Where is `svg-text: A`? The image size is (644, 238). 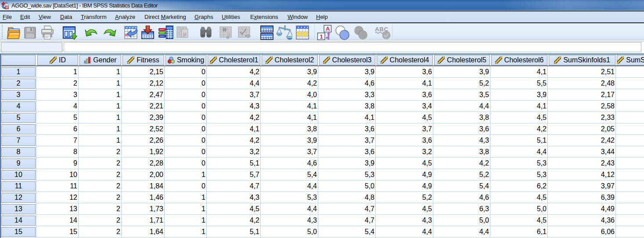
svg-text: A is located at coordinates (328, 29).